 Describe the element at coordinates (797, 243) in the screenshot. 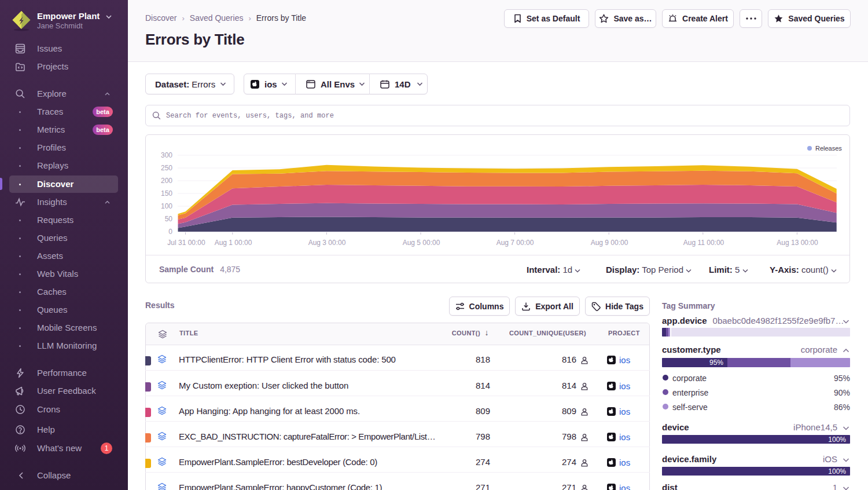

I see `svg-text: Aug 13 00:00` at that location.